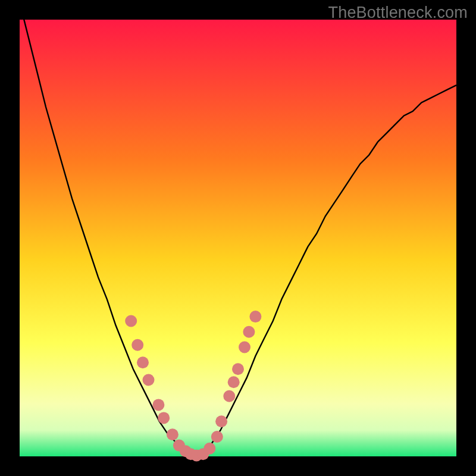 This screenshot has height=476, width=476. I want to click on watermark-text: TheBottleneck.com, so click(397, 13).